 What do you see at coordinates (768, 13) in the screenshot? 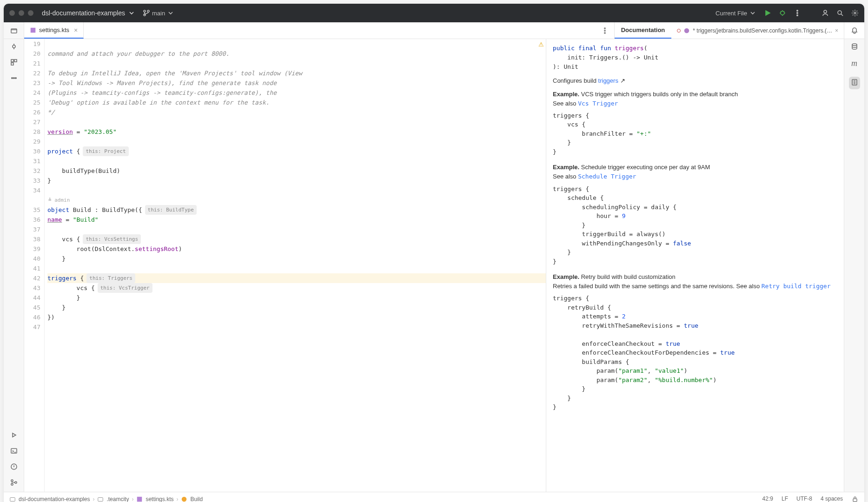
I see `run-icon` at bounding box center [768, 13].